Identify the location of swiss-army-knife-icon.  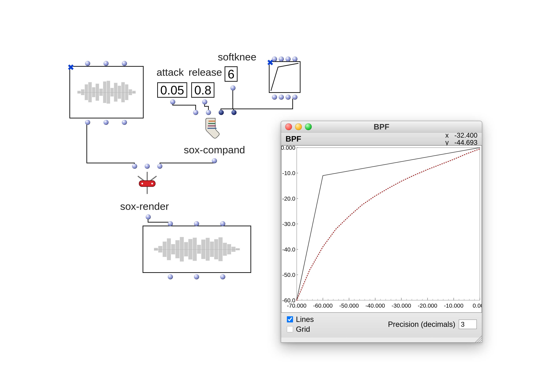
(147, 183).